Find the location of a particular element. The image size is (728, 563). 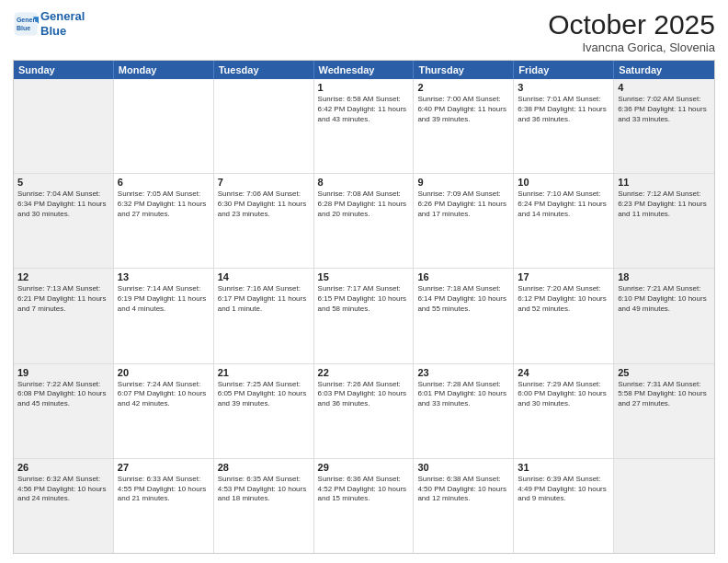

cell-day-number: 24 is located at coordinates (563, 373).